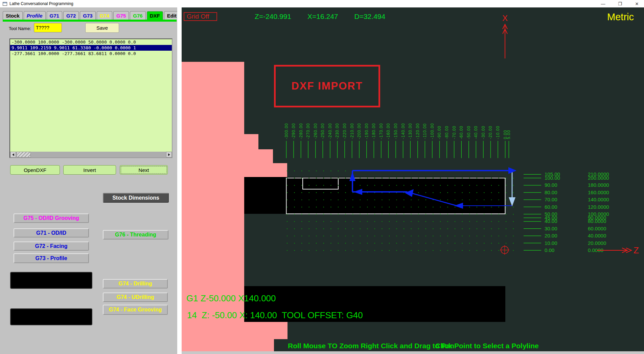  What do you see at coordinates (136, 235) in the screenshot?
I see `g76-threading-button: G76 - Threading` at bounding box center [136, 235].